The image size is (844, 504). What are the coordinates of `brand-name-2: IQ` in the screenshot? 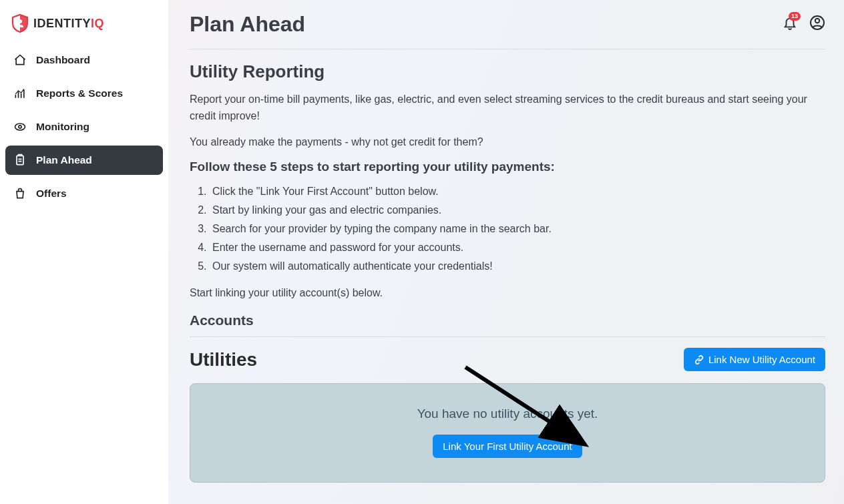 It's located at (97, 23).